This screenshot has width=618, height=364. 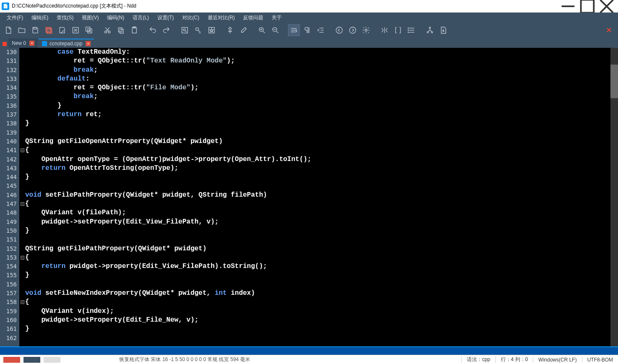 I want to click on nav-forward-icon, so click(x=353, y=30).